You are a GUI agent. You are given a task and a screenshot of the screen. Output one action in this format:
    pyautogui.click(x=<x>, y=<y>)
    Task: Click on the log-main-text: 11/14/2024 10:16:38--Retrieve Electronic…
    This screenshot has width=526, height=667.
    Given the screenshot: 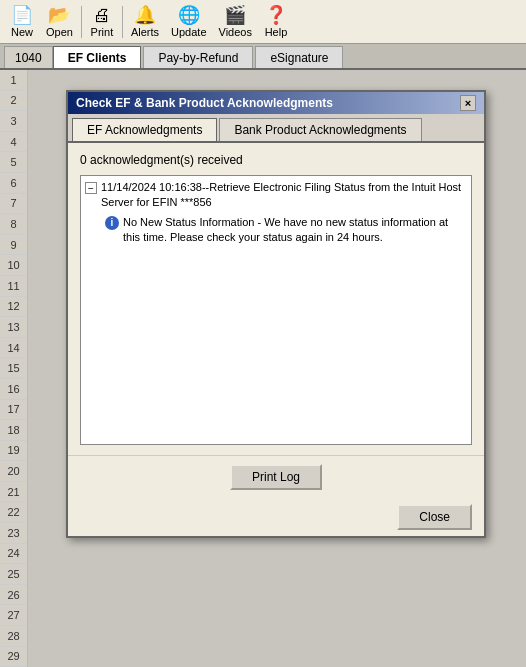 What is the action you would take?
    pyautogui.click(x=284, y=196)
    